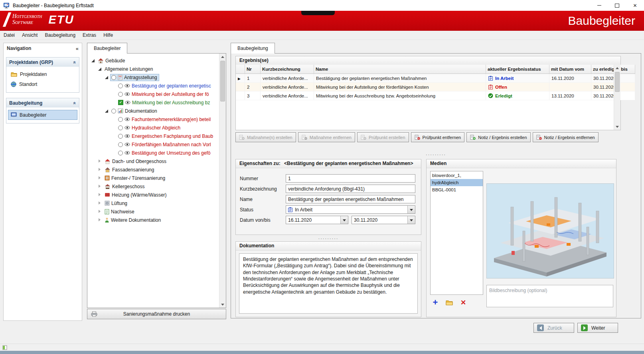  I want to click on name-field, so click(350, 199).